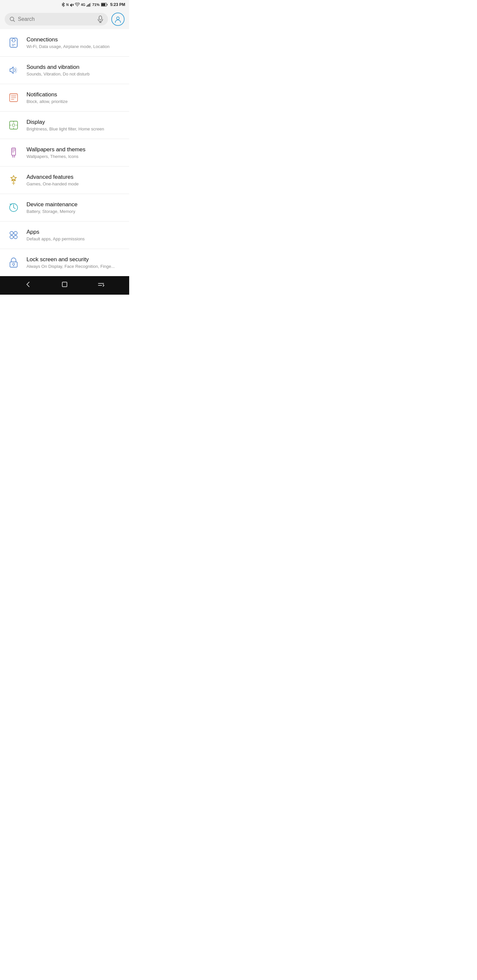 The image size is (477, 980). I want to click on bluetooth-icon, so click(63, 5).